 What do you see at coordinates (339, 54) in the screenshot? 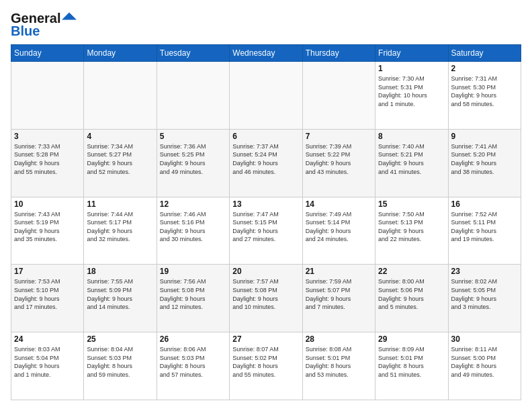
I see `weekday-header-thursday: Thursday` at bounding box center [339, 54].